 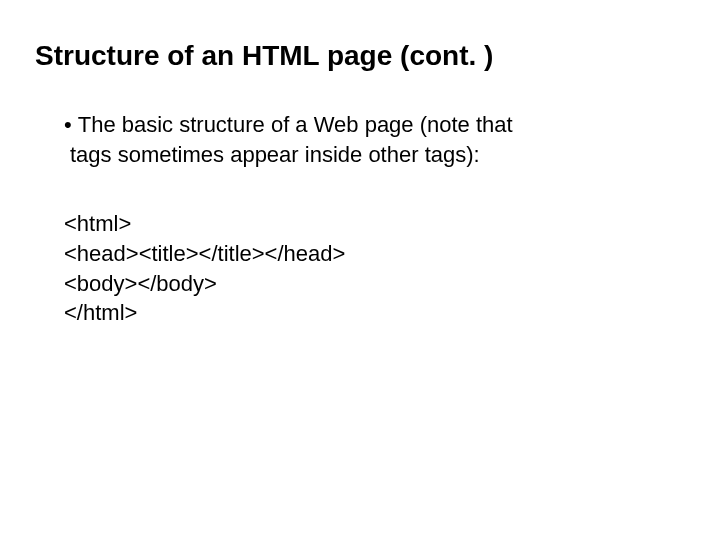 I want to click on code-line-2: <head><title></title></head>, so click(x=372, y=254).